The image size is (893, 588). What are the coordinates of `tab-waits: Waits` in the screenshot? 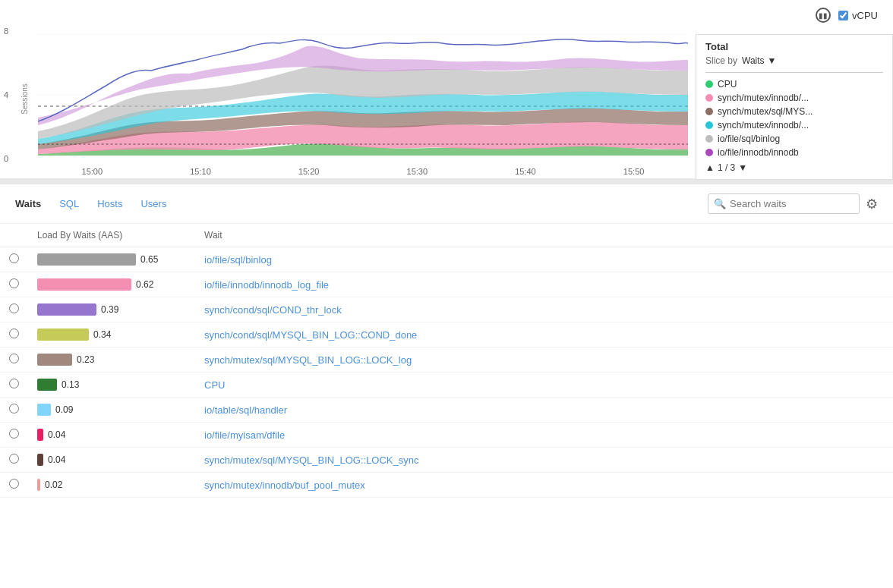 It's located at (33, 203).